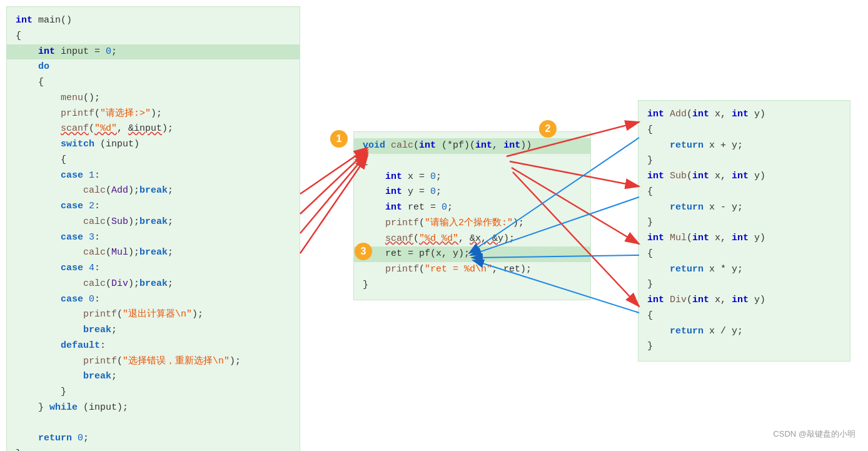  What do you see at coordinates (472, 208) in the screenshot?
I see `code-line: int ret = 0;` at bounding box center [472, 208].